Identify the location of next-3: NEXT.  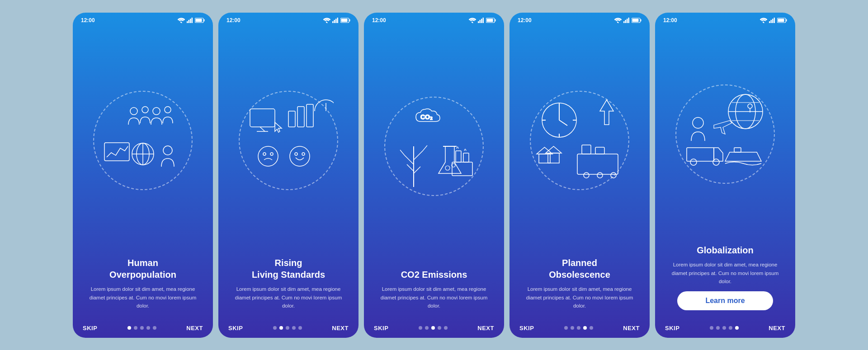
(486, 328).